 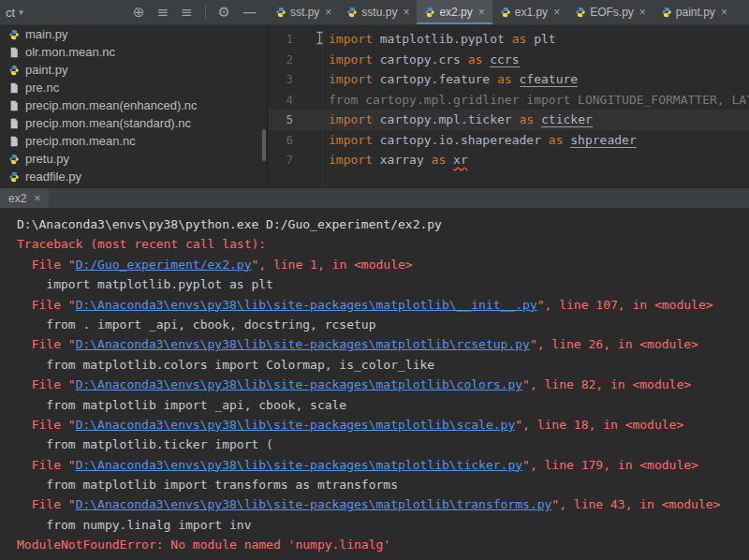 I want to click on tree-item: precip.mon.mean(enhanced).nc, so click(x=133, y=105).